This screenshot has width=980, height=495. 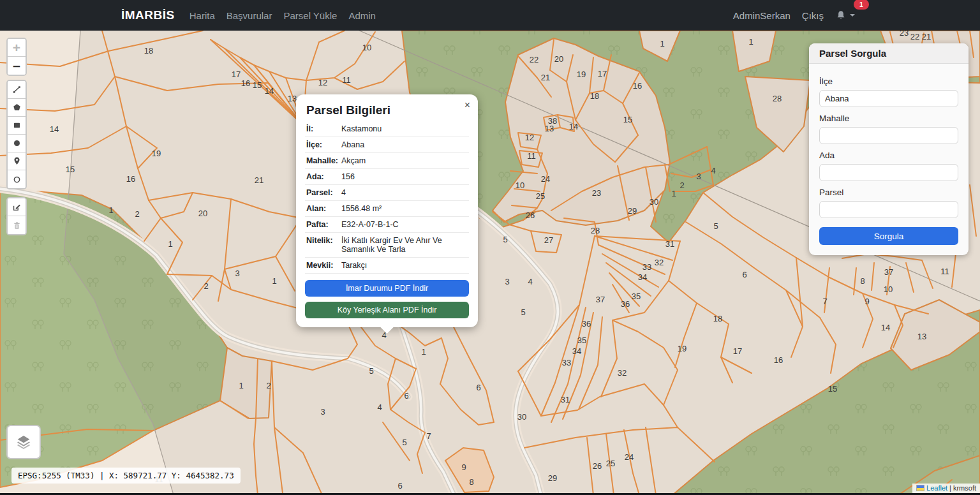 What do you see at coordinates (405, 129) in the screenshot?
I see `row-value: Kastamonu` at bounding box center [405, 129].